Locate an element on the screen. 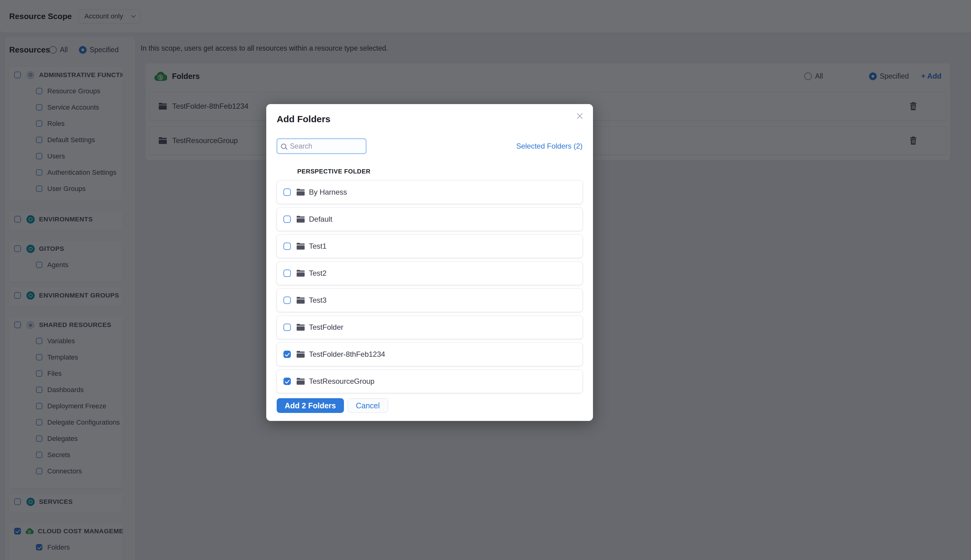  close-icon is located at coordinates (580, 116).